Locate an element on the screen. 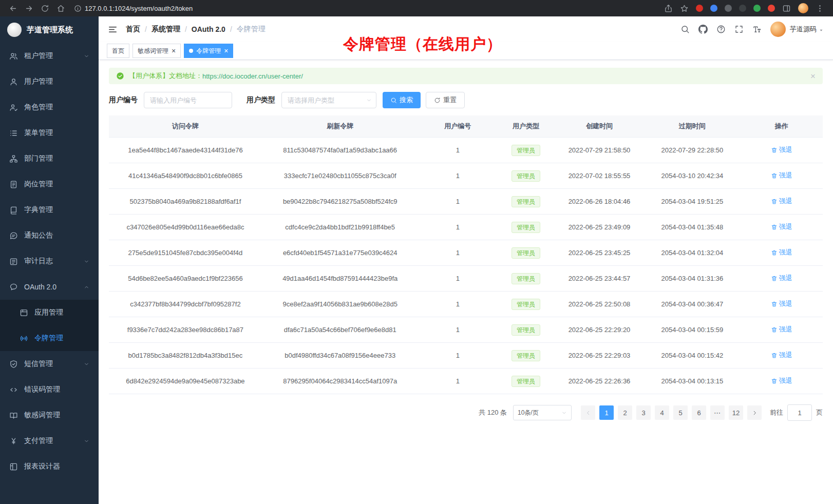 Image resolution: width=833 pixels, height=504 pixels. user-type-badge: 管理员 is located at coordinates (526, 150).